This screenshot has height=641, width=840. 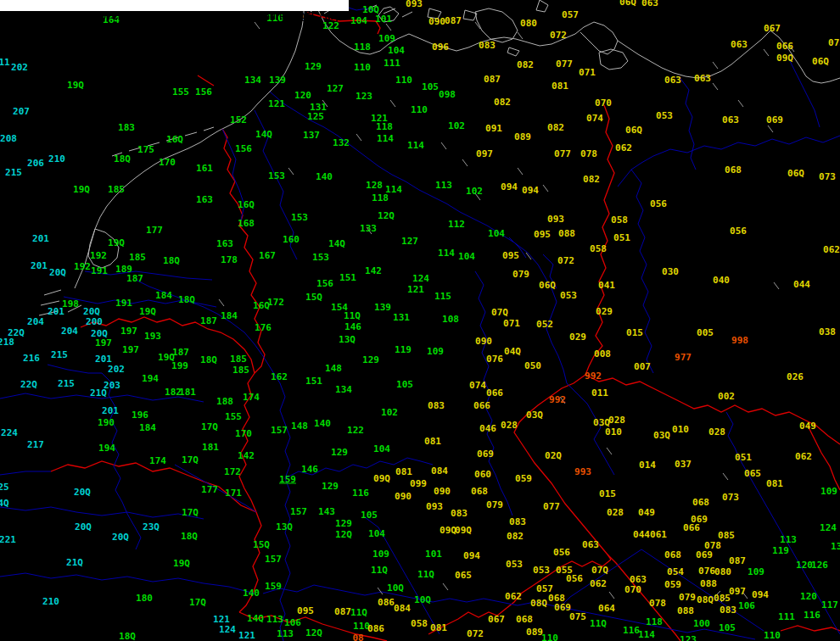 I want to click on station-value: 078, so click(x=589, y=154).